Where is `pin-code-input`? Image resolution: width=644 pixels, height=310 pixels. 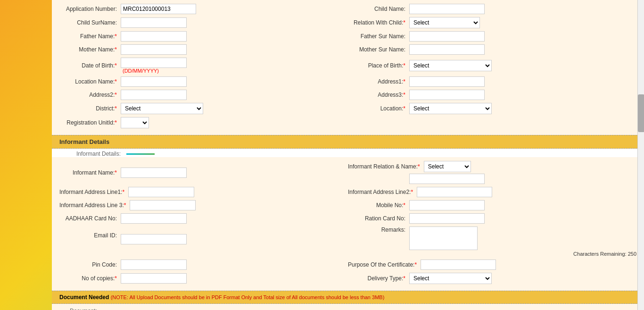 pin-code-input is located at coordinates (154, 265).